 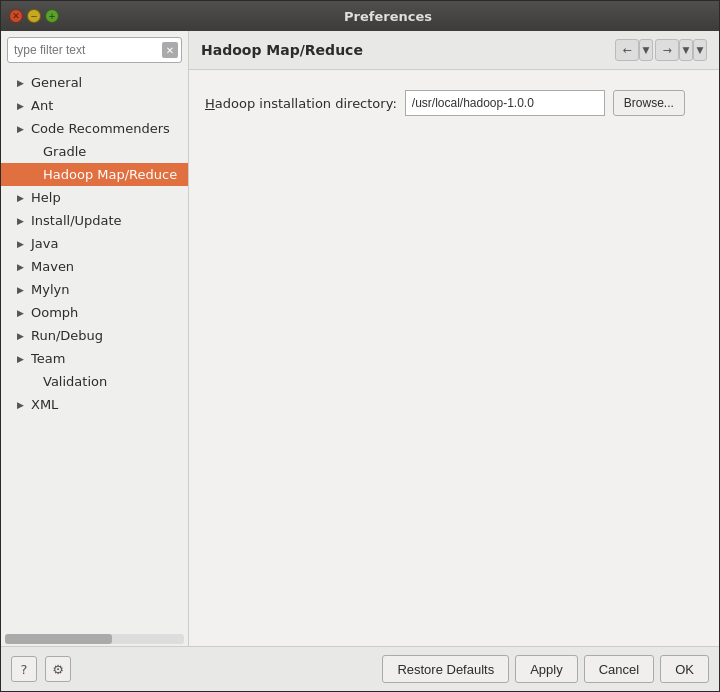 What do you see at coordinates (546, 669) in the screenshot?
I see `apply-button: Apply` at bounding box center [546, 669].